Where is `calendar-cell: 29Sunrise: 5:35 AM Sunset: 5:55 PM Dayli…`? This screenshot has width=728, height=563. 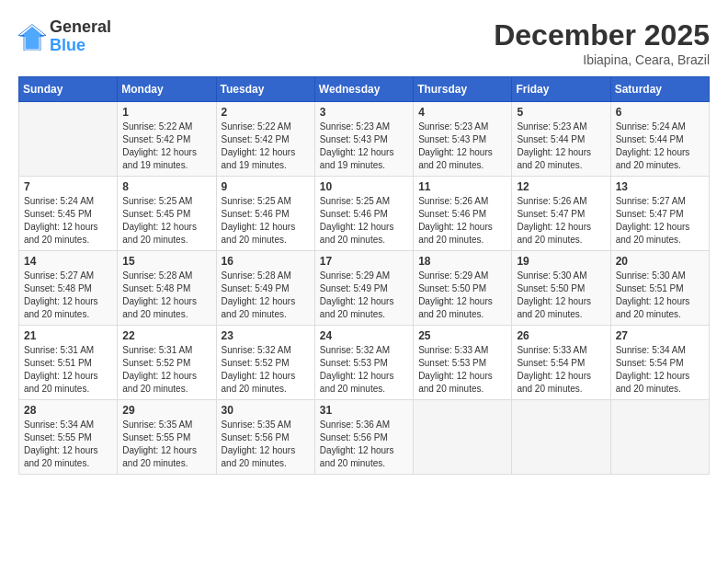
calendar-cell: 29Sunrise: 5:35 AM Sunset: 5:55 PM Dayli… is located at coordinates (167, 438).